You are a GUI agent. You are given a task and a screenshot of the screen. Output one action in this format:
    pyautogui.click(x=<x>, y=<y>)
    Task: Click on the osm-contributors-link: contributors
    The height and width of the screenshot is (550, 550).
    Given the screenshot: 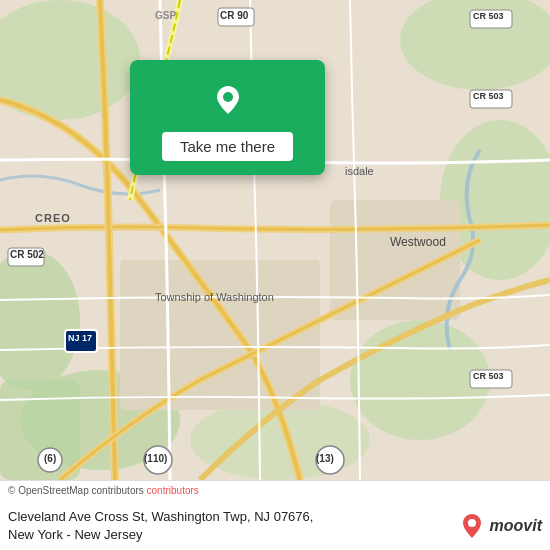 What is the action you would take?
    pyautogui.click(x=173, y=490)
    